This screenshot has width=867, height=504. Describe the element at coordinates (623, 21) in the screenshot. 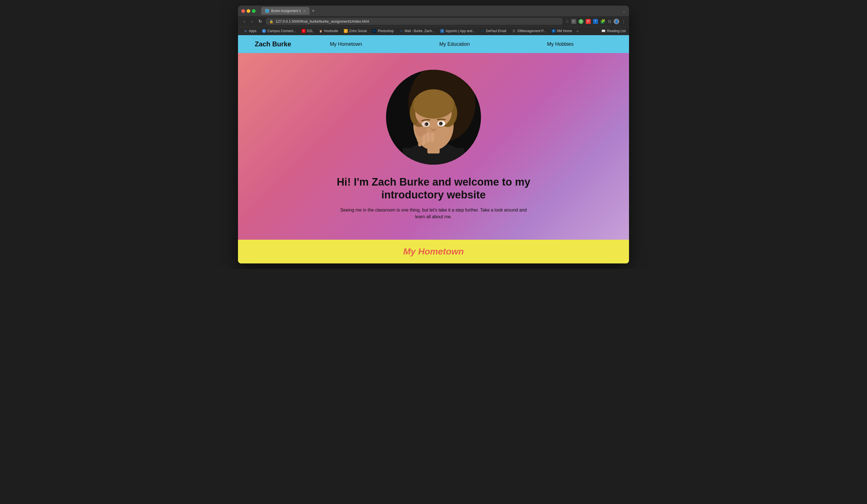

I see `more-options-icon: ⋮` at that location.